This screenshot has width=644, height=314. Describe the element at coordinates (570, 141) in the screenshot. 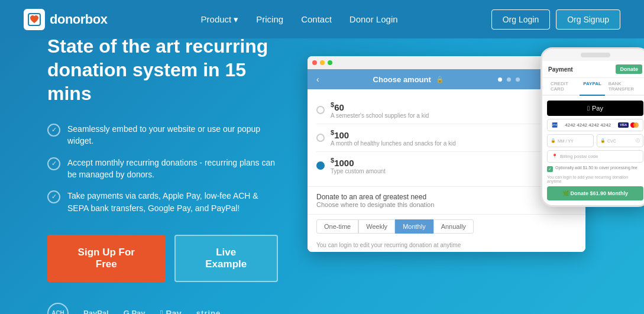

I see `expiry-field: 🔒 MM / YY` at that location.